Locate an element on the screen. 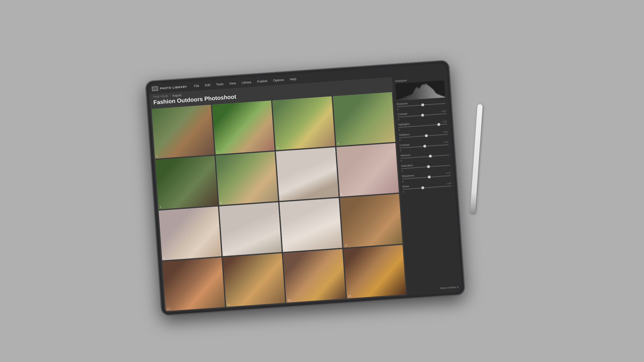  exposure-label: Exposure is located at coordinates (402, 104).